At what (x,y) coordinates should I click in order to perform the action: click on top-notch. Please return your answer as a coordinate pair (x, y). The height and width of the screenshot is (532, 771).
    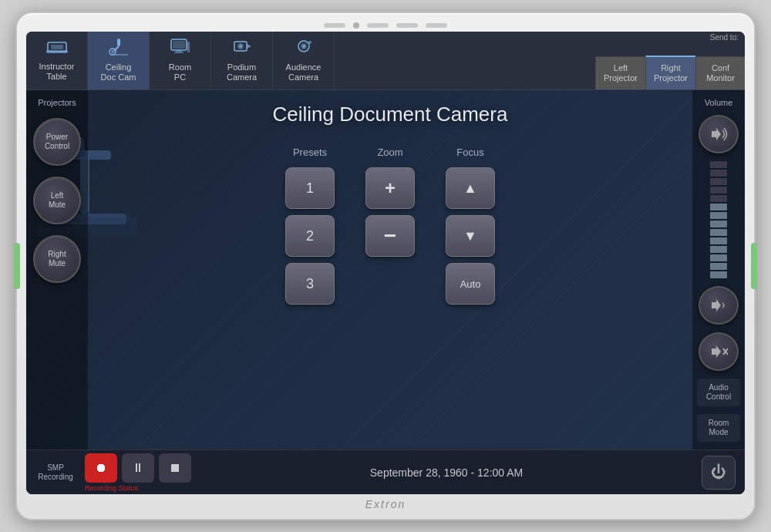
    Looking at the image, I should click on (386, 27).